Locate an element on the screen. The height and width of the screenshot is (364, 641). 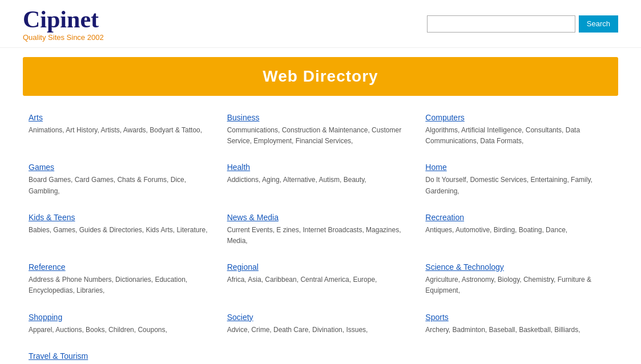
category-links-news-media: Current Events, E zines, Internet Broadc… is located at coordinates (321, 236).